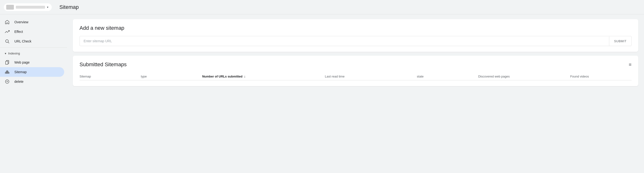 This screenshot has height=173, width=644. Describe the element at coordinates (344, 41) in the screenshot. I see `sitemap-url-input` at that location.